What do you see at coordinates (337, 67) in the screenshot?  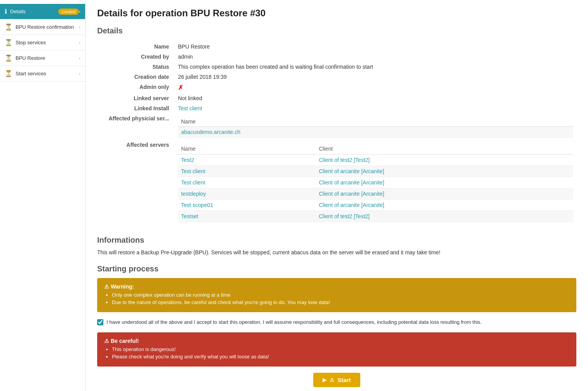 I see `table-row-status: Status This complex operation has been c…` at bounding box center [337, 67].